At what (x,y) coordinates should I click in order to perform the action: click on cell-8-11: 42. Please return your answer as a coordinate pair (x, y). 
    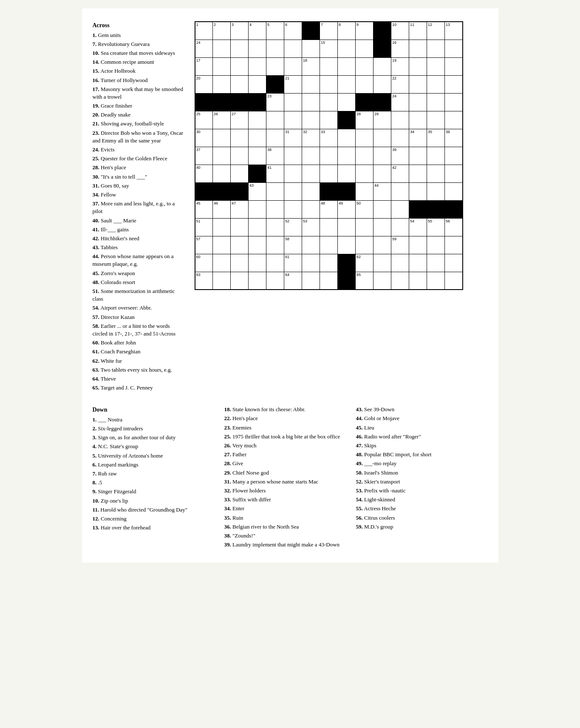
    Looking at the image, I should click on (400, 173).